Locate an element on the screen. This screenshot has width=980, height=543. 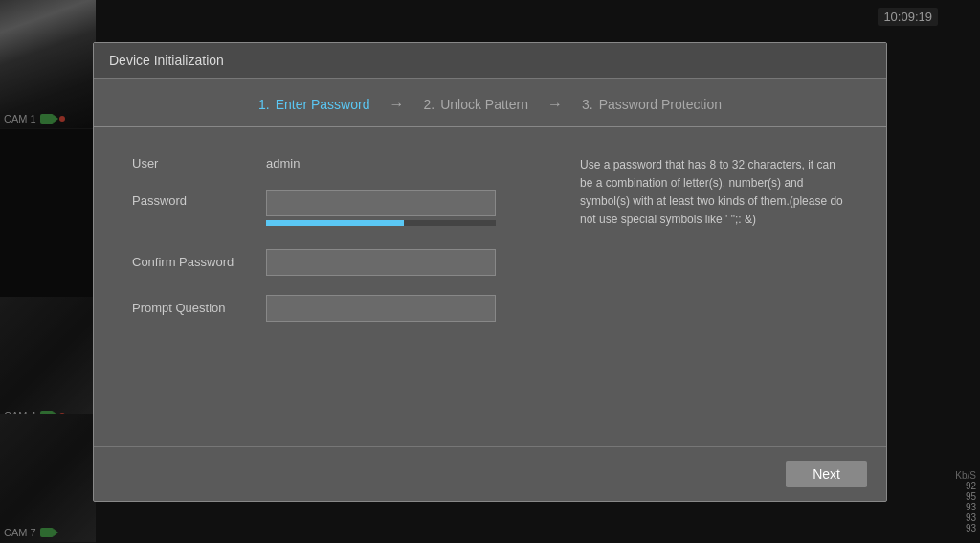
strength-bar-container is located at coordinates (381, 223).